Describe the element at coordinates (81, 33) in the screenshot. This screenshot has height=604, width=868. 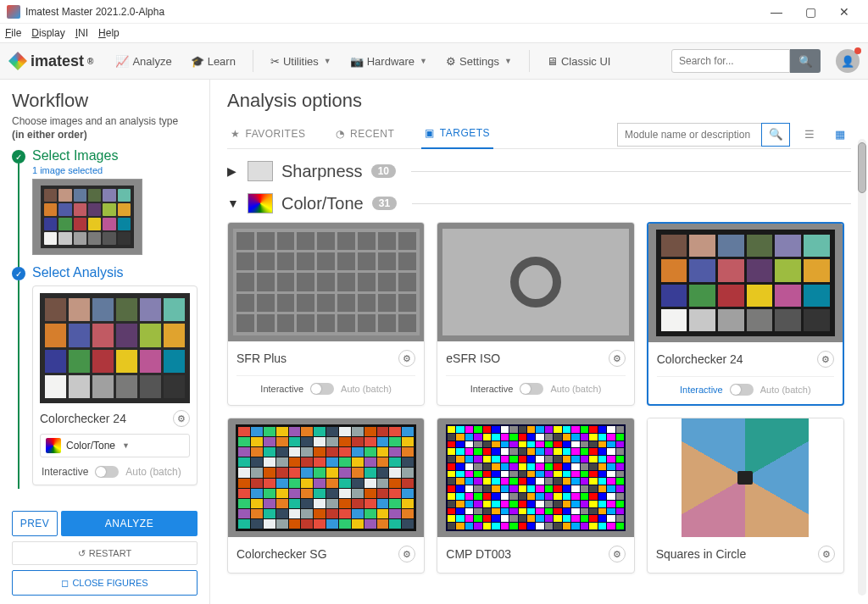
I see `menu-ini: INI` at that location.